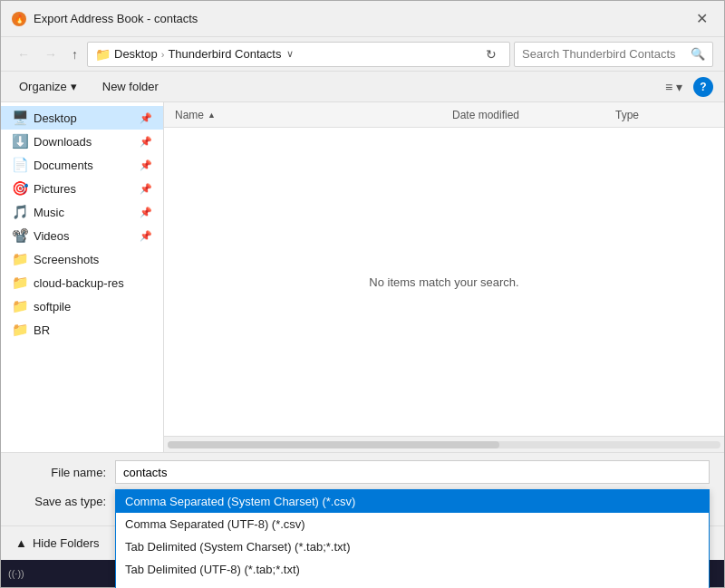 The width and height of the screenshot is (725, 588). What do you see at coordinates (698, 54) in the screenshot?
I see `search-icon: 🔍` at bounding box center [698, 54].